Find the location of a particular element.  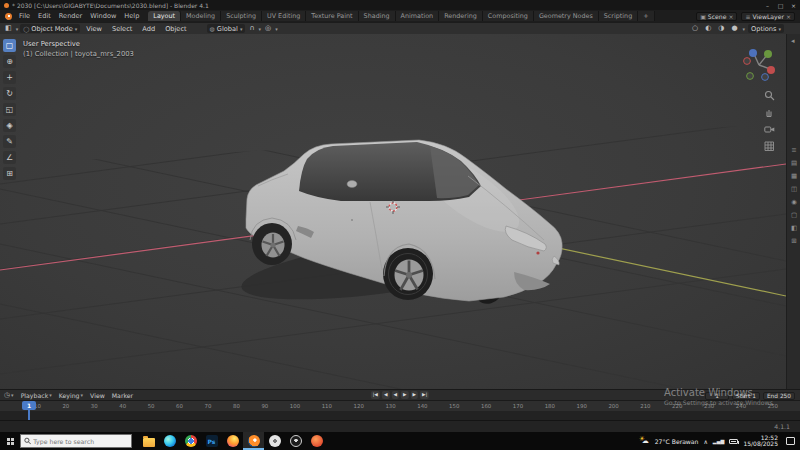

tool-select-box: ▢ is located at coordinates (10, 46).